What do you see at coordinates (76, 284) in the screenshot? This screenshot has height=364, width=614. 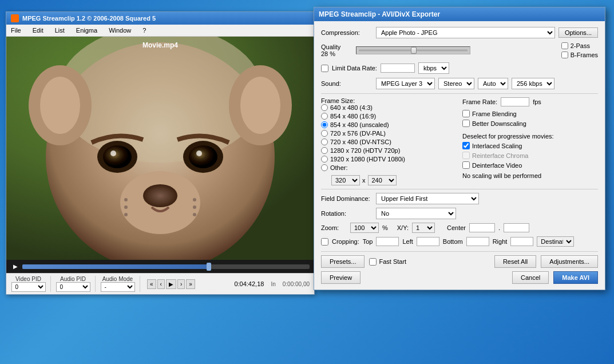 I see `audio-pid-section: Audio PID 0` at bounding box center [76, 284].